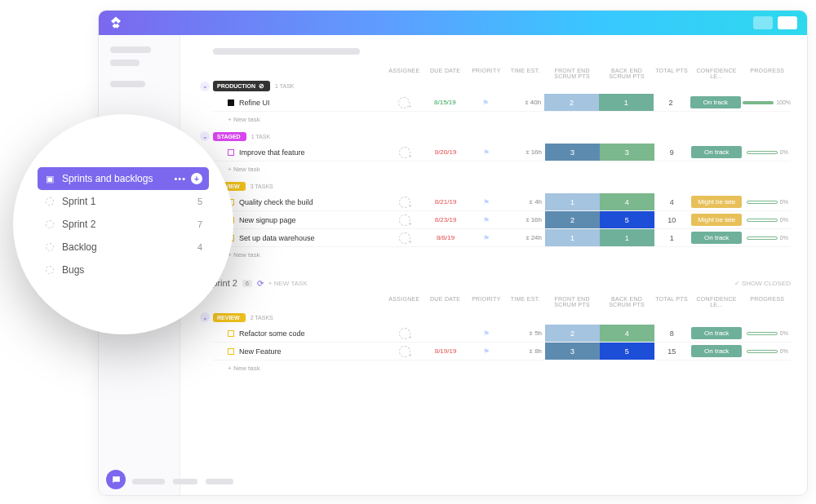 Image resolution: width=816 pixels, height=504 pixels. Describe the element at coordinates (502, 103) in the screenshot. I see `task-row: Refine UI 8/15/19 ⚑ ⧗40h 2 1 2 On track …` at that location.